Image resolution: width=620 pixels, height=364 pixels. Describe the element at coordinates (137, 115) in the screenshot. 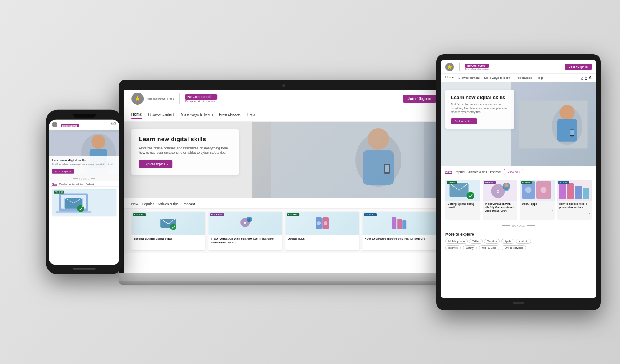

I see `nav-item-home: Home` at that location.